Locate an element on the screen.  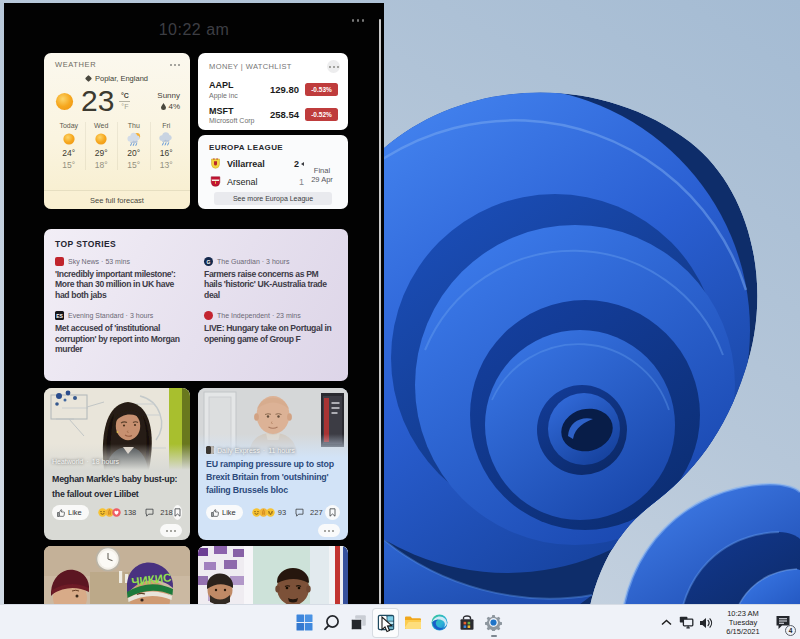
widgets-panel-menu-icon is located at coordinates (358, 20).